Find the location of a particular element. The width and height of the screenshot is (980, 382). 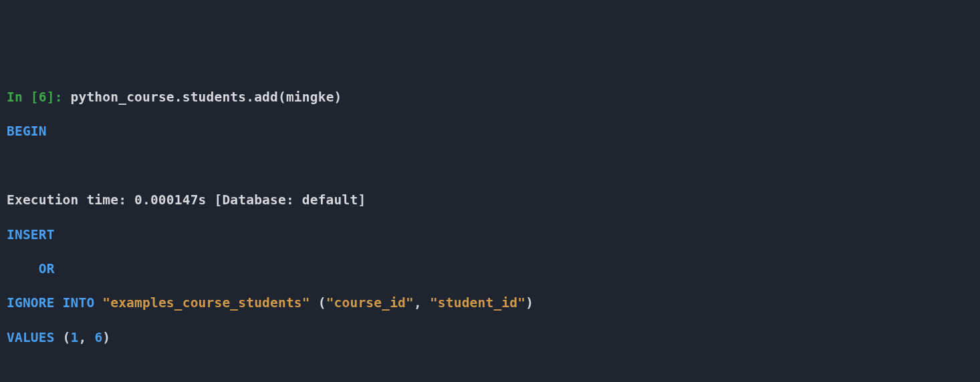

sql-or: OR is located at coordinates (490, 269).